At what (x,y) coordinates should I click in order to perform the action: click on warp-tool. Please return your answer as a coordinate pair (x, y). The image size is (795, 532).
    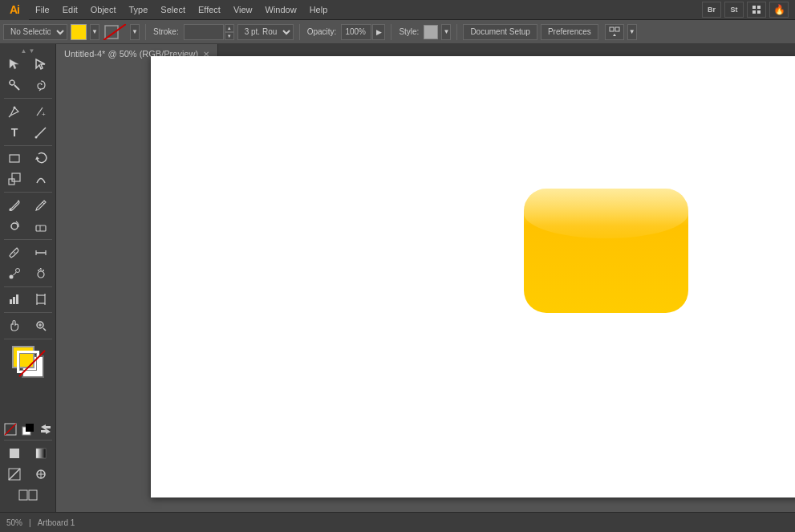
    Looking at the image, I should click on (42, 179).